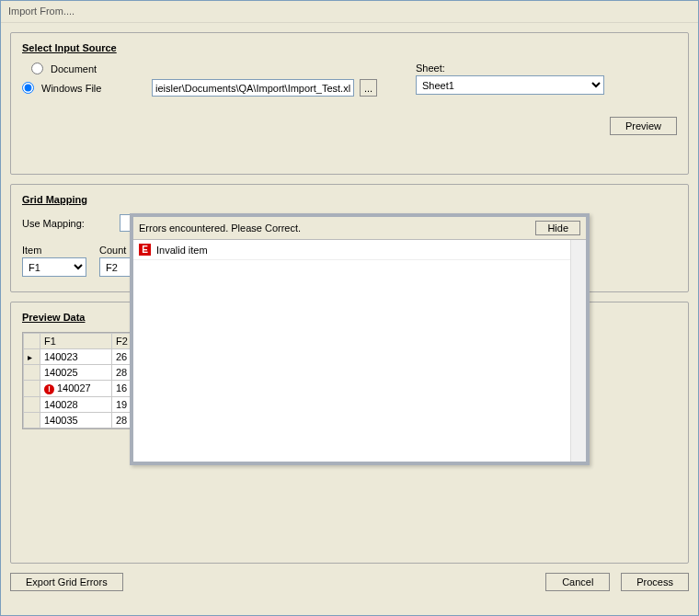 The width and height of the screenshot is (699, 616). Describe the element at coordinates (557, 228) in the screenshot. I see `hide-button: Hide` at that location.